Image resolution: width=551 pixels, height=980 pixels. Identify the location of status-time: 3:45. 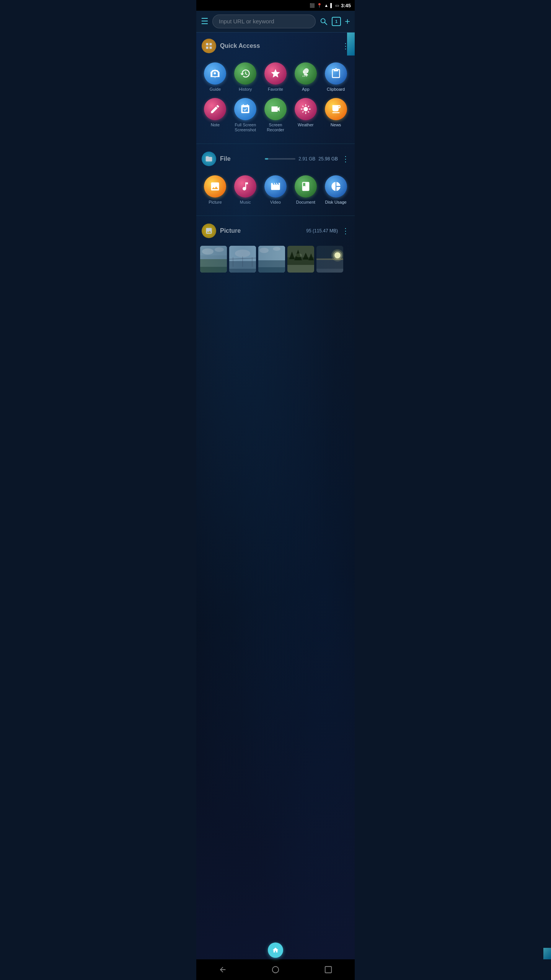
(346, 5).